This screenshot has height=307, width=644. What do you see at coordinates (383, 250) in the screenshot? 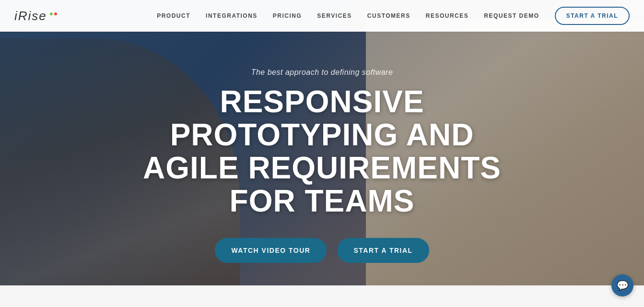
I see `hero-start-trial-button: START A TRIAL` at bounding box center [383, 250].